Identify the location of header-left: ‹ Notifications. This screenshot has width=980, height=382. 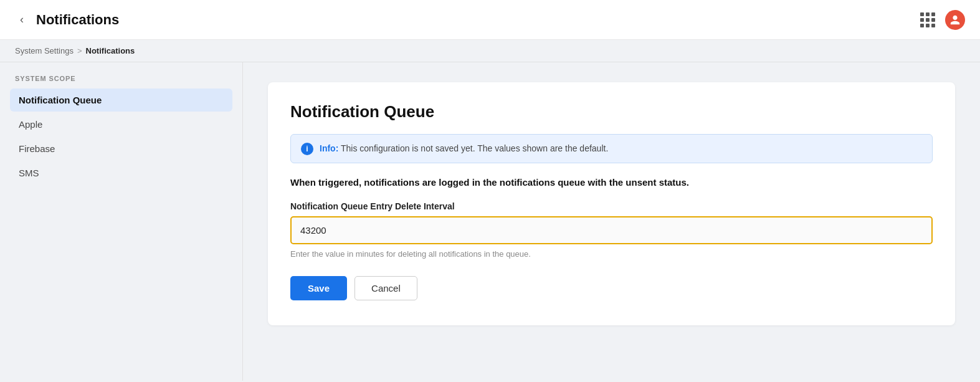
(67, 20).